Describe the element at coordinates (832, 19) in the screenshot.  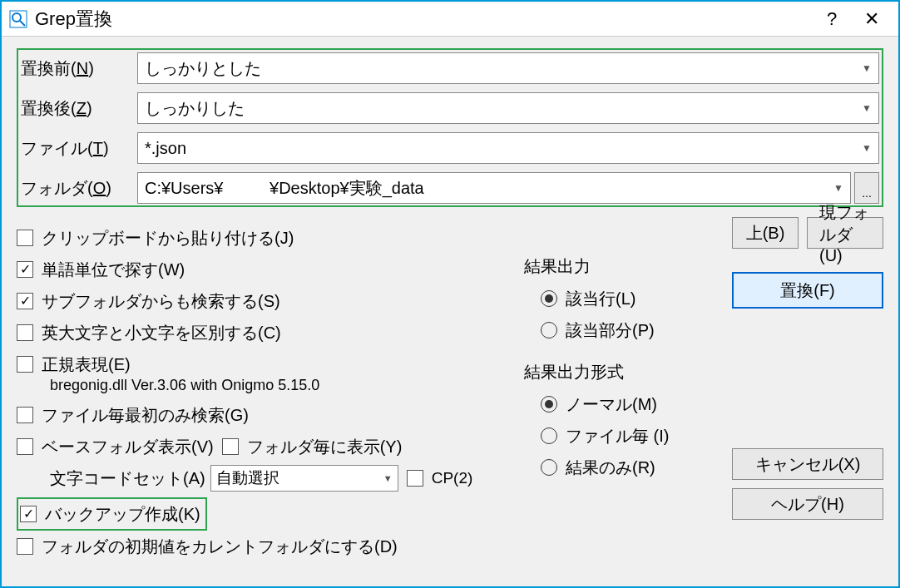
I see `help-button: ?` at that location.